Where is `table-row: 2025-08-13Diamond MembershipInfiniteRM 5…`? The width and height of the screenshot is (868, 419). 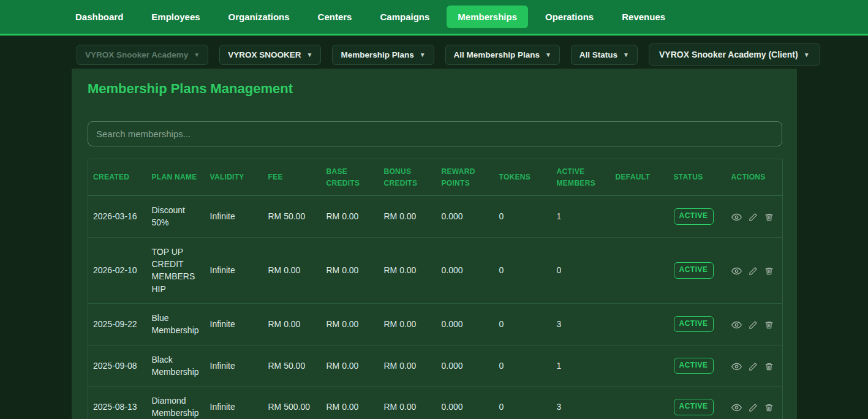 table-row: 2025-08-13Diamond MembershipInfiniteRM 5… is located at coordinates (436, 403).